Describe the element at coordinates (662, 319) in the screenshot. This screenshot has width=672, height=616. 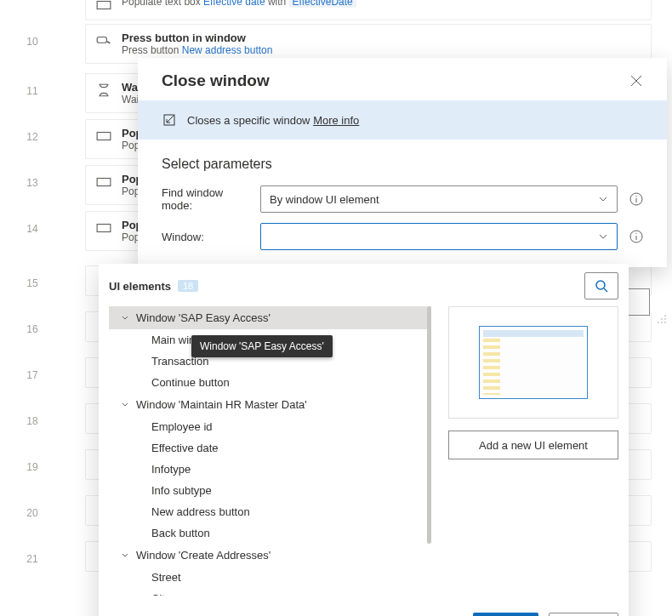
I see `resize-grip-icon` at that location.